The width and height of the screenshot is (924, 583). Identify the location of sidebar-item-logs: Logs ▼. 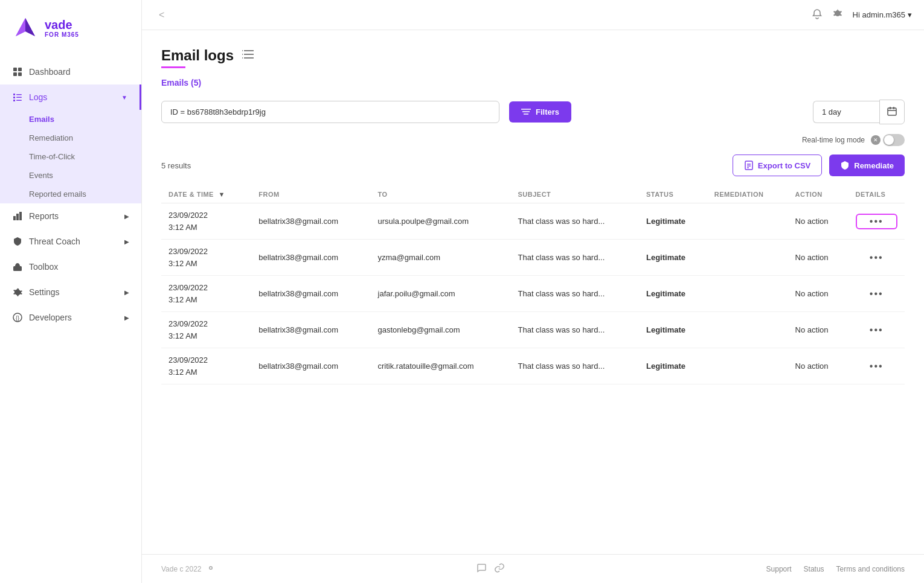
(71, 97).